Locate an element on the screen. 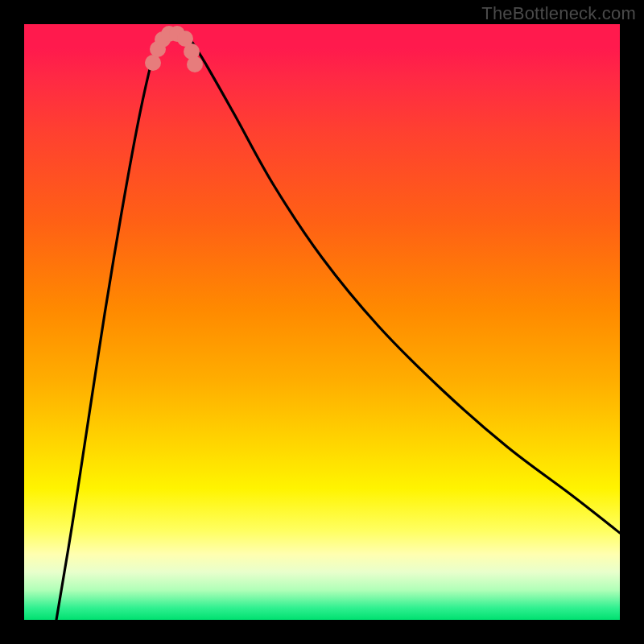 The width and height of the screenshot is (644, 644). valley-markers is located at coordinates (174, 49).